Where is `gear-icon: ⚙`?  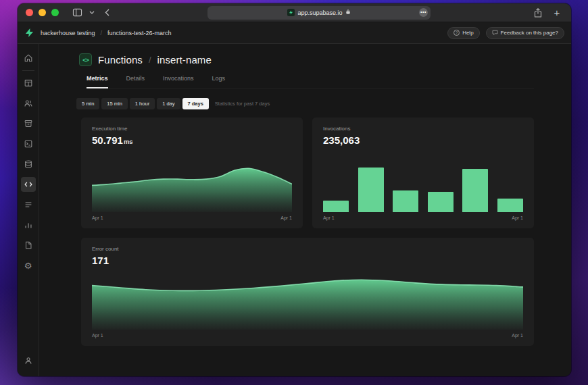
gear-icon: ⚙ is located at coordinates (28, 266).